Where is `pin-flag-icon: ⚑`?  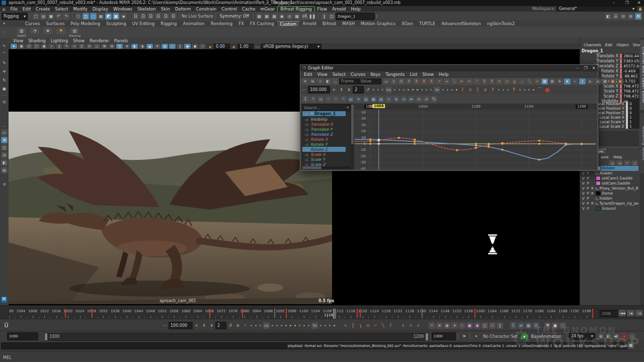
pin-flag-icon: ⚑ is located at coordinates (61, 31).